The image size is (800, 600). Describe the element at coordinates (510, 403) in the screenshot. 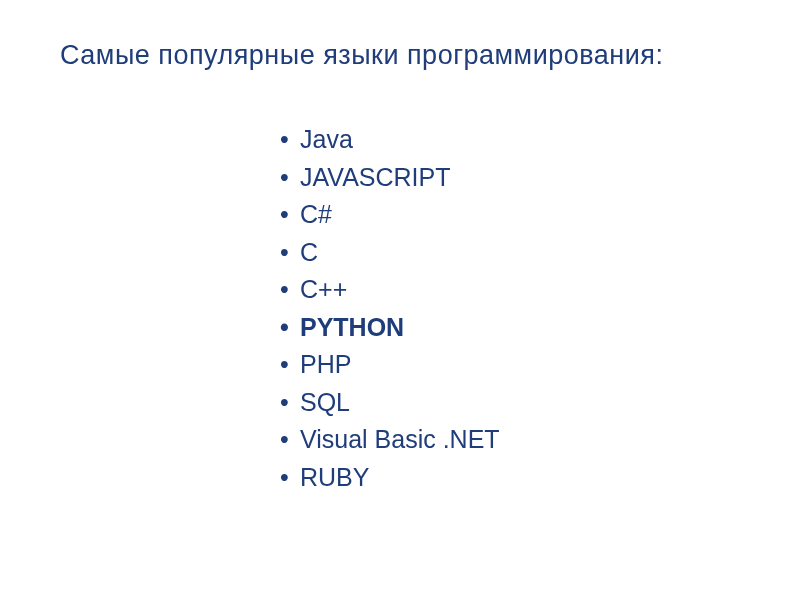

I see `list-item: SQL` at that location.